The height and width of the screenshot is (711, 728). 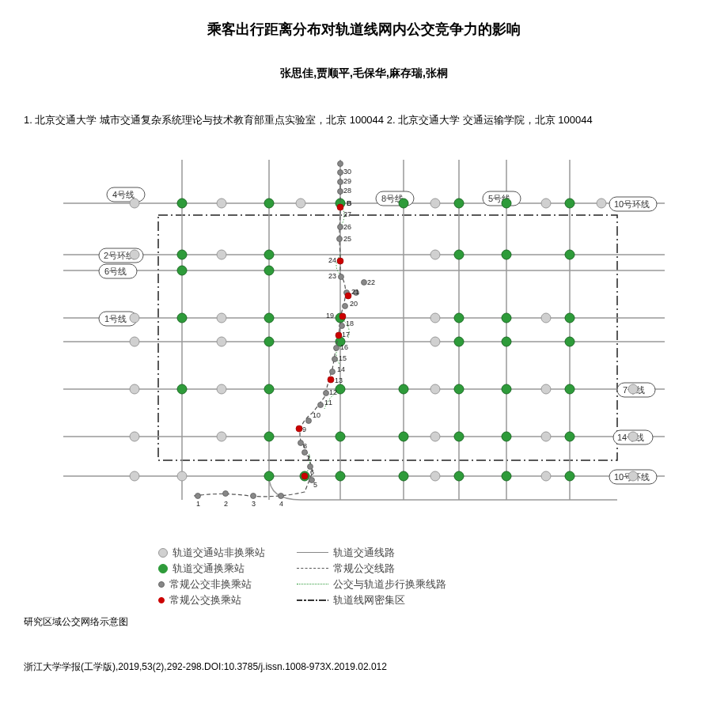 What do you see at coordinates (347, 227) in the screenshot?
I see `svg-text: 26` at bounding box center [347, 227].